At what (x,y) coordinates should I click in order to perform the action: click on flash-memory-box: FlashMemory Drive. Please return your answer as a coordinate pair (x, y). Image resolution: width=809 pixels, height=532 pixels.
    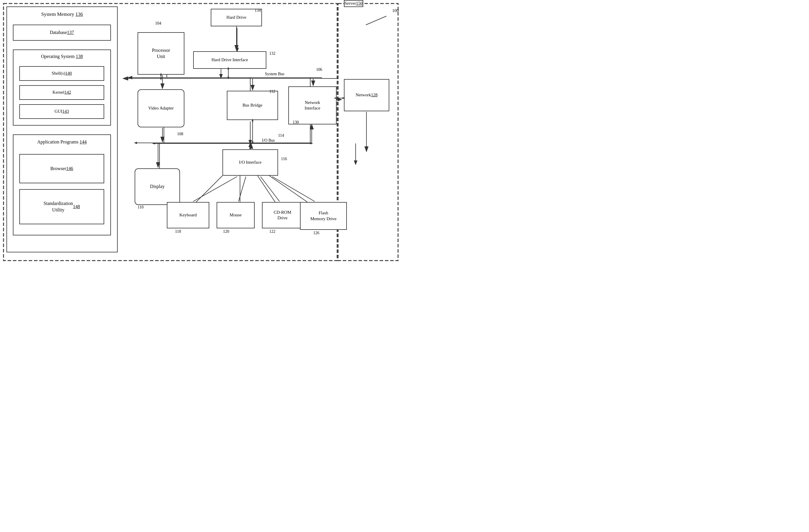
    Looking at the image, I should click on (324, 216).